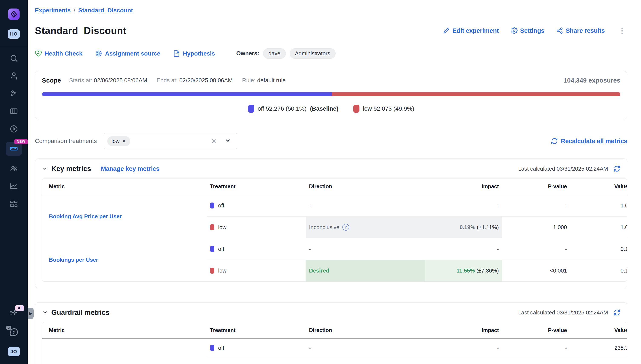  What do you see at coordinates (14, 111) in the screenshot?
I see `layers-icon` at bounding box center [14, 111].